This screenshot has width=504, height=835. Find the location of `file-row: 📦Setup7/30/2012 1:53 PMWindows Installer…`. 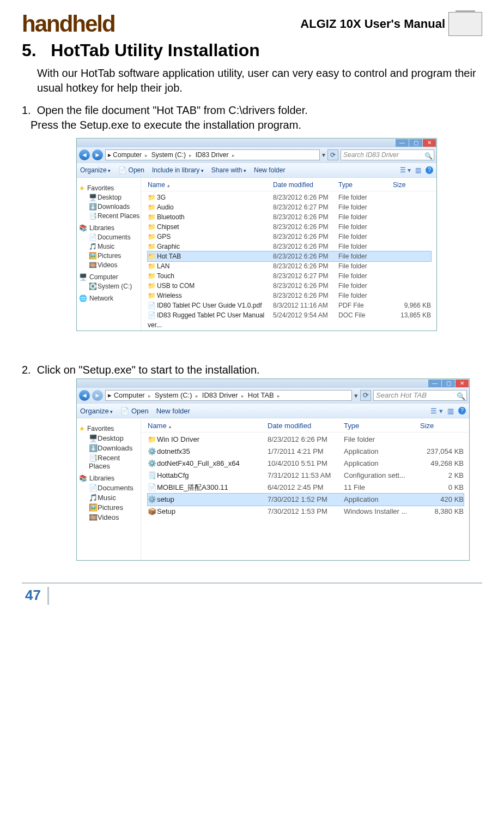

file-row: 📦Setup7/30/2012 1:53 PMWindows Installer… is located at coordinates (306, 512).